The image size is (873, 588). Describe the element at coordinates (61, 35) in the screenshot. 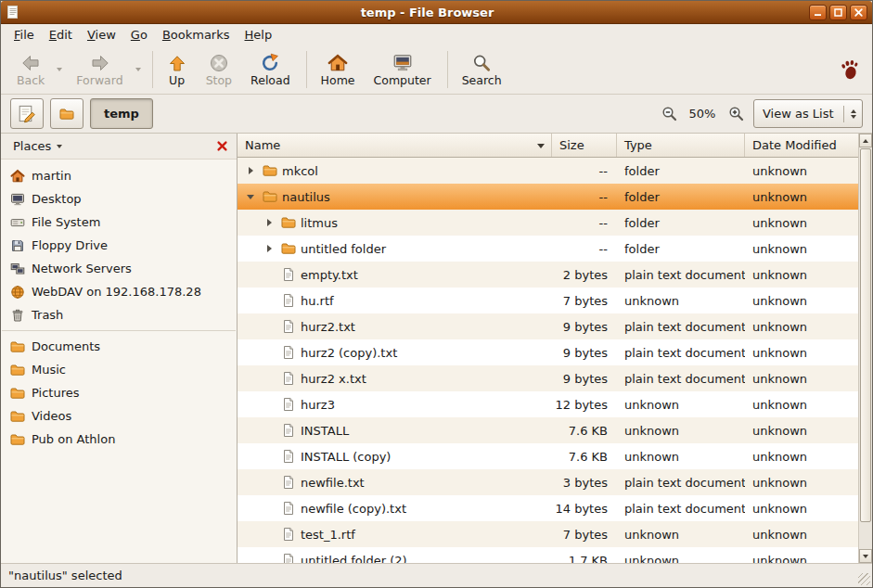

I see `menu-edit: Edit` at that location.